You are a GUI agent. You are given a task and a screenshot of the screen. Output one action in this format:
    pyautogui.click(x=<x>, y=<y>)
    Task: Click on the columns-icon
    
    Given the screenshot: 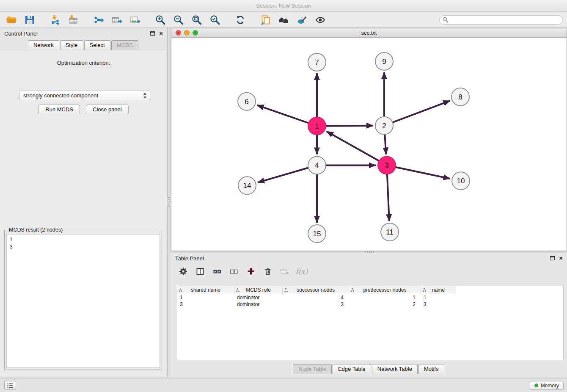 What is the action you would take?
    pyautogui.click(x=200, y=271)
    